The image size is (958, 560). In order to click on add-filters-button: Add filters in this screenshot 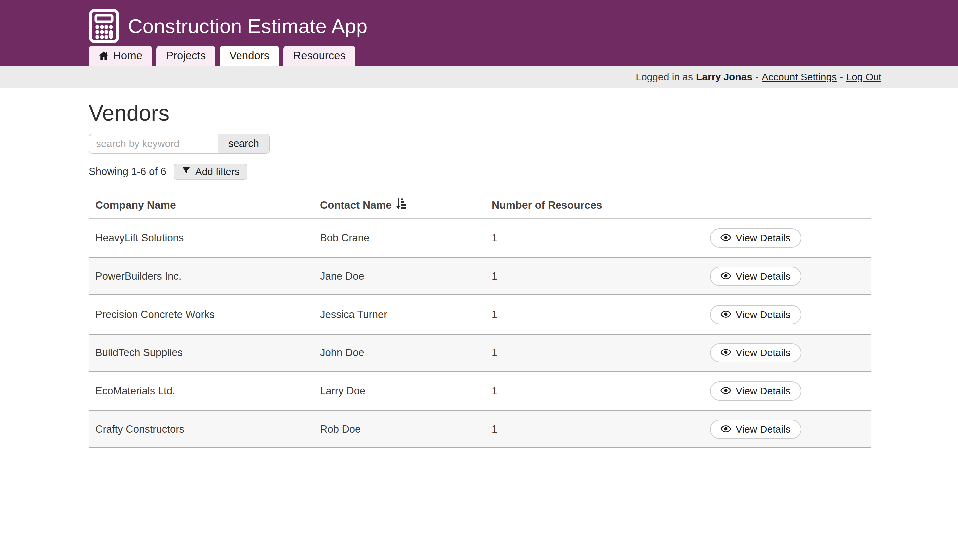, I will do `click(211, 172)`.